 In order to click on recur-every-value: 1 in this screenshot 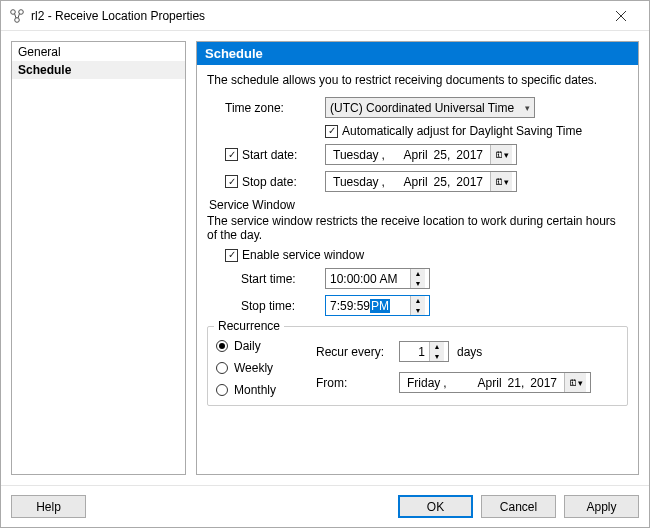, I will do `click(422, 352)`.